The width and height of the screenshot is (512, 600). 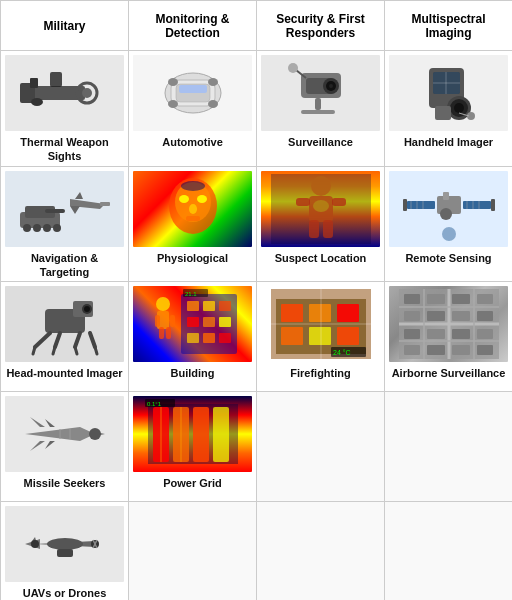 I want to click on cell-surveillance: Surveillance, so click(x=321, y=109).